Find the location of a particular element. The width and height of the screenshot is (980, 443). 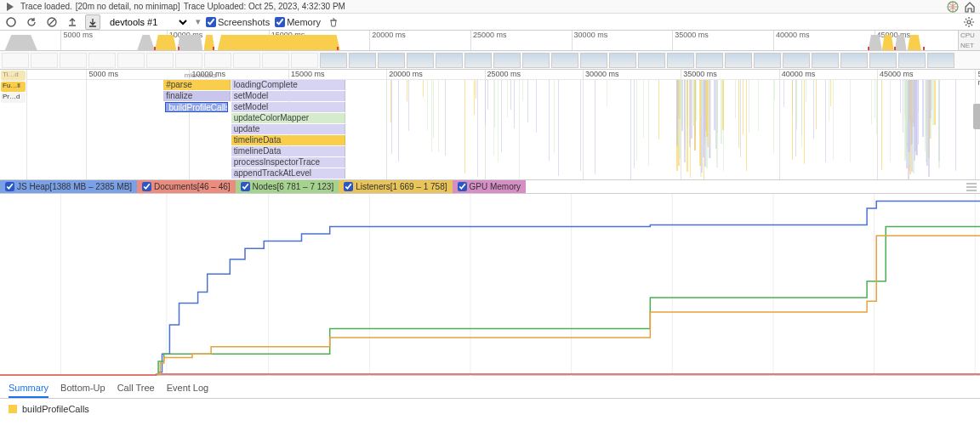

upload-icon is located at coordinates (72, 22).